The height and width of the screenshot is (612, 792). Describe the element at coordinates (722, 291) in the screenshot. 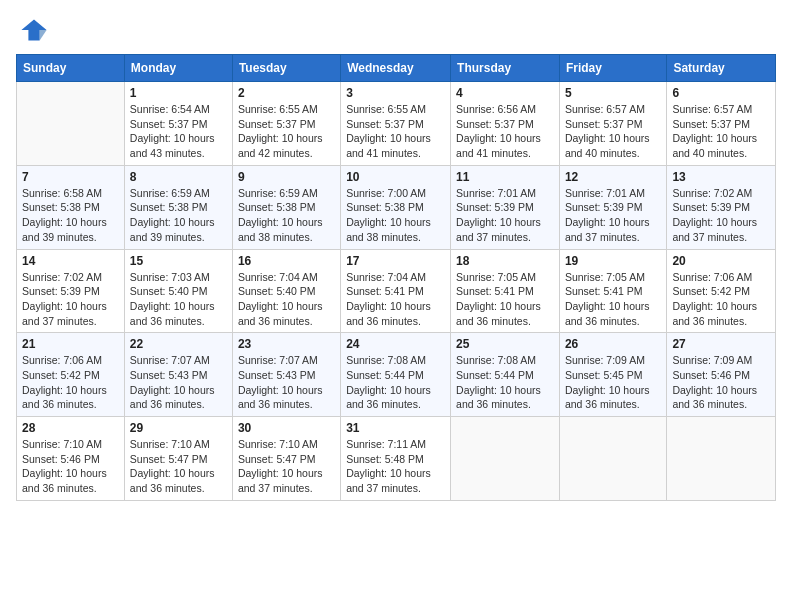

I see `day-cell: 20Sunrise: 7:06 AMSunset: 5:42 PMDayligh…` at that location.